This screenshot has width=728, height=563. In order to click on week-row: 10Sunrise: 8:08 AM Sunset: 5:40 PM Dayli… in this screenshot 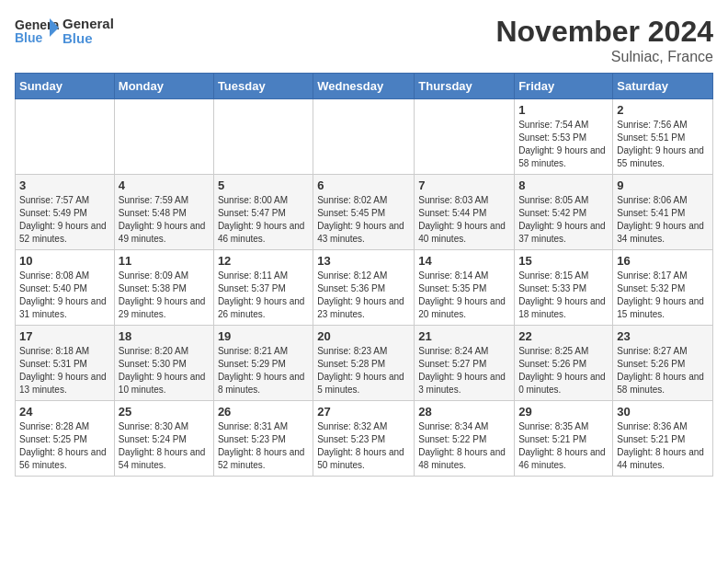, I will do `click(364, 288)`.